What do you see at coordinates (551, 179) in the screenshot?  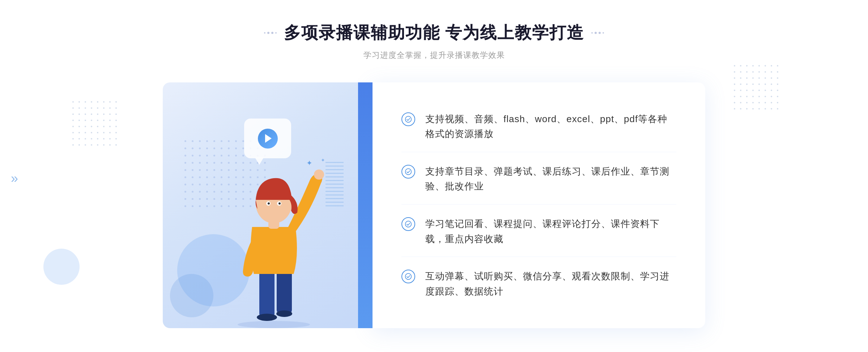 I see `feature-text-2: 支持章节目录、弹题考试、课后练习、课后作业、章节测验、批改作业` at bounding box center [551, 179].